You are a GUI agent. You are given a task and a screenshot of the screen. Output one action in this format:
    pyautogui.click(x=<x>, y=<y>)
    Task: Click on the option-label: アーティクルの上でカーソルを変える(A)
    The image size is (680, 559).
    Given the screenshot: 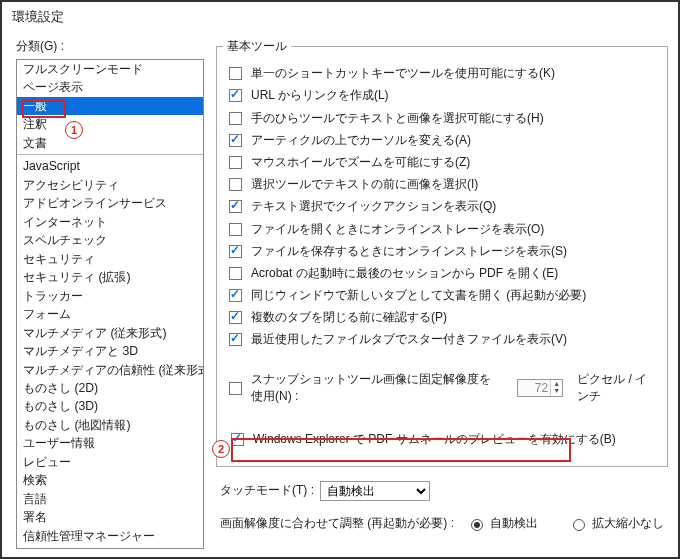 What is the action you would take?
    pyautogui.click(x=361, y=140)
    